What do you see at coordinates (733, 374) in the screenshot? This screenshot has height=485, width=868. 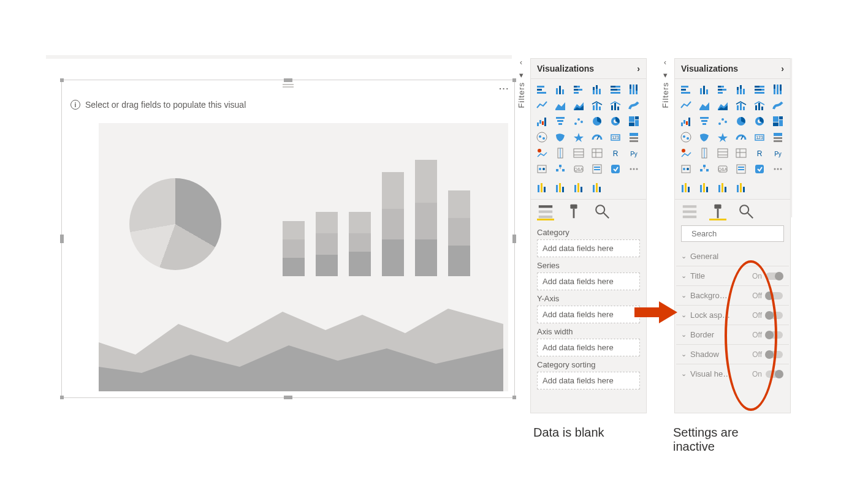 I see `format-option-row: ⌄Visual he…On` at bounding box center [733, 374].